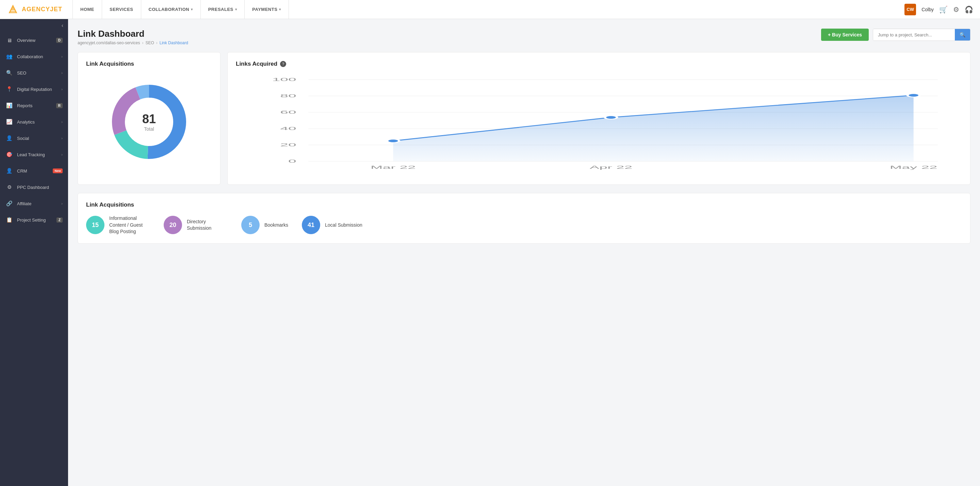  What do you see at coordinates (845, 35) in the screenshot?
I see `buy-services-button: + Buy Services` at bounding box center [845, 35].